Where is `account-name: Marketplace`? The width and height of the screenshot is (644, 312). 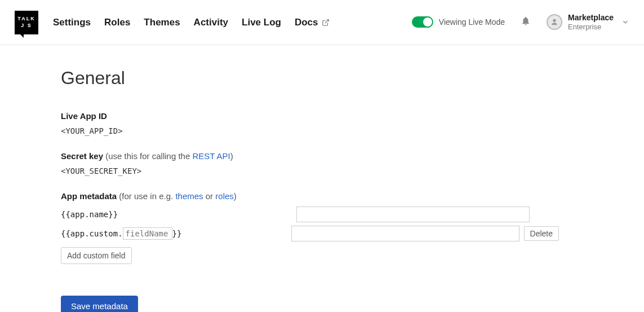
account-name: Marketplace is located at coordinates (590, 18).